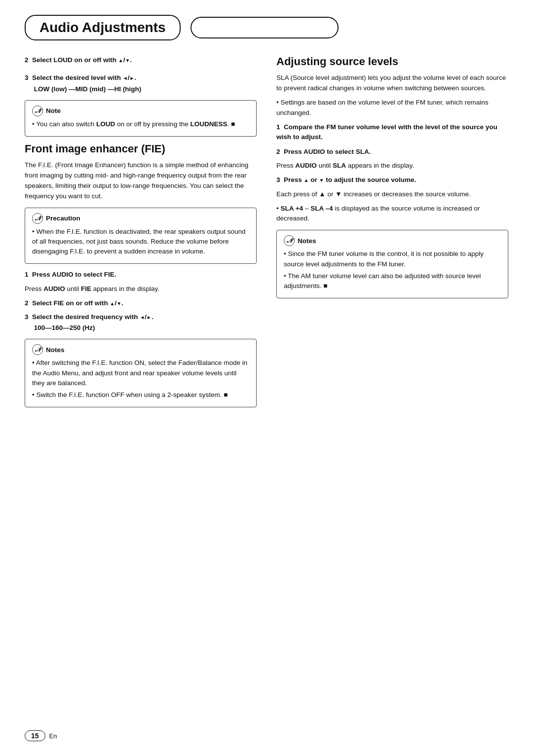  What do you see at coordinates (63, 218) in the screenshot?
I see `precaution-label: Precaution` at bounding box center [63, 218].